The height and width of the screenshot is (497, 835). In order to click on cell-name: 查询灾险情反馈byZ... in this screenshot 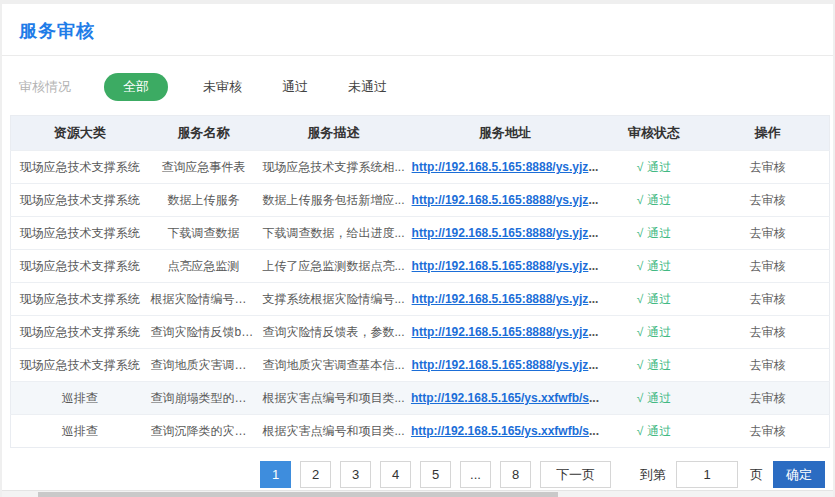, I will do `click(204, 332)`.